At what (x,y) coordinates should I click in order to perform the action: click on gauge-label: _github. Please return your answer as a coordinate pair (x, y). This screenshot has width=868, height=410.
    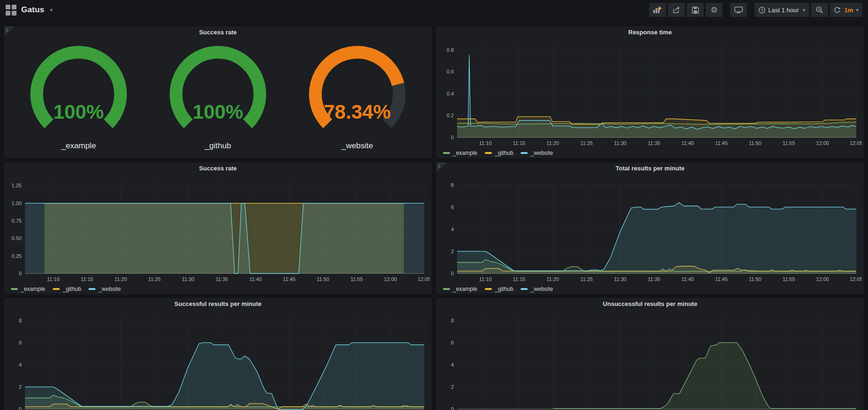
    Looking at the image, I should click on (218, 146).